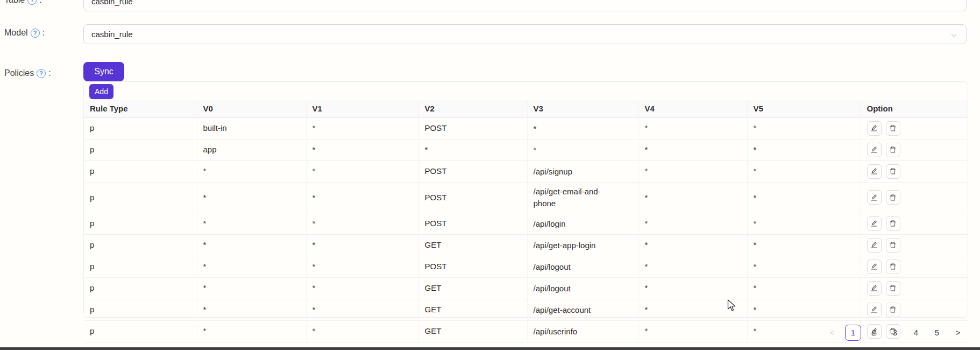 Image resolution: width=980 pixels, height=350 pixels. I want to click on sync-button: Sync, so click(104, 72).